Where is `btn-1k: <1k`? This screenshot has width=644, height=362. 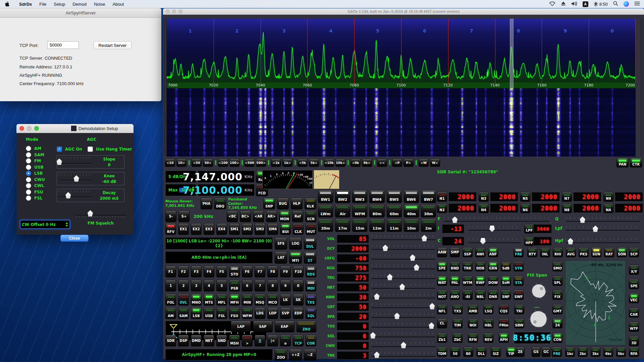
btn-1k: <1k is located at coordinates (276, 163).